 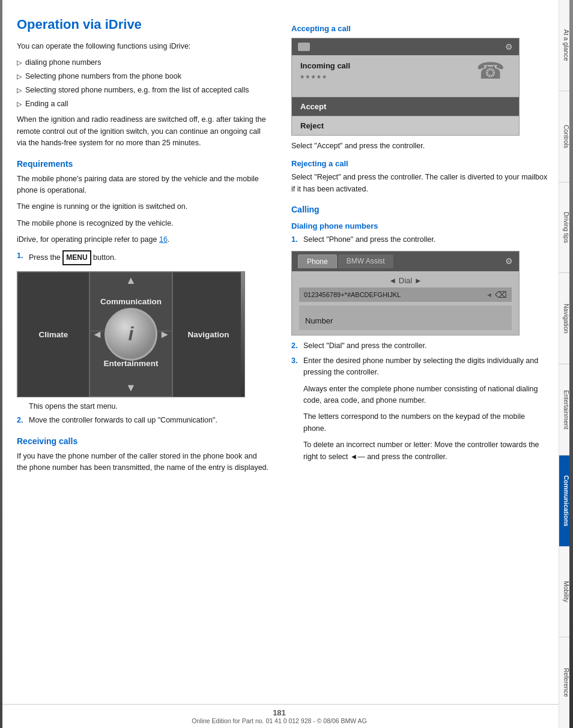 What do you see at coordinates (419, 29) in the screenshot?
I see `accepting-heading: Accepting a call` at bounding box center [419, 29].